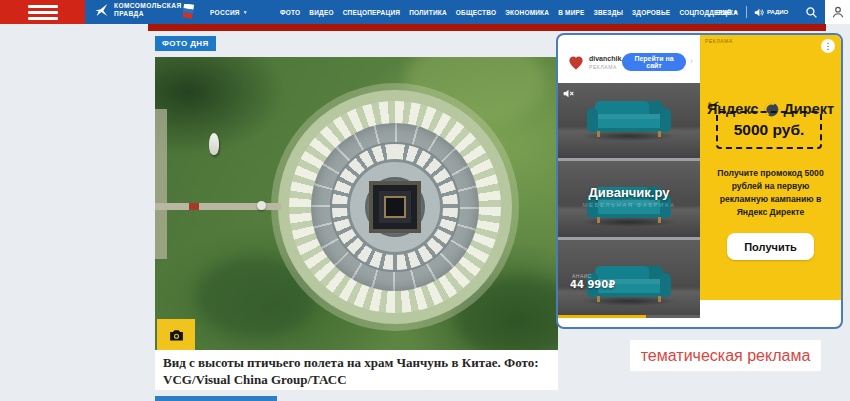  Describe the element at coordinates (102, 10) in the screenshot. I see `airplane-icon` at that location.